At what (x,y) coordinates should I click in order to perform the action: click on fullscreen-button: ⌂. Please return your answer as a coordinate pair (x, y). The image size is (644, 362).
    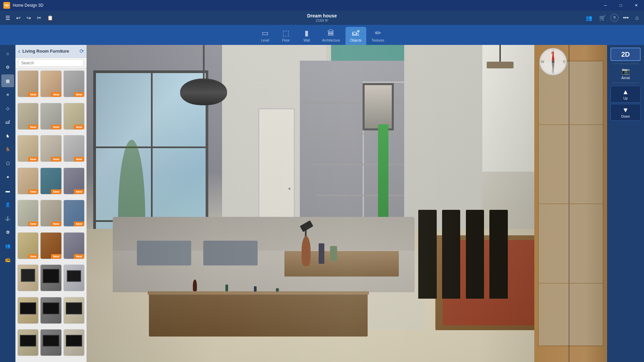
    Looking at the image, I should click on (637, 18).